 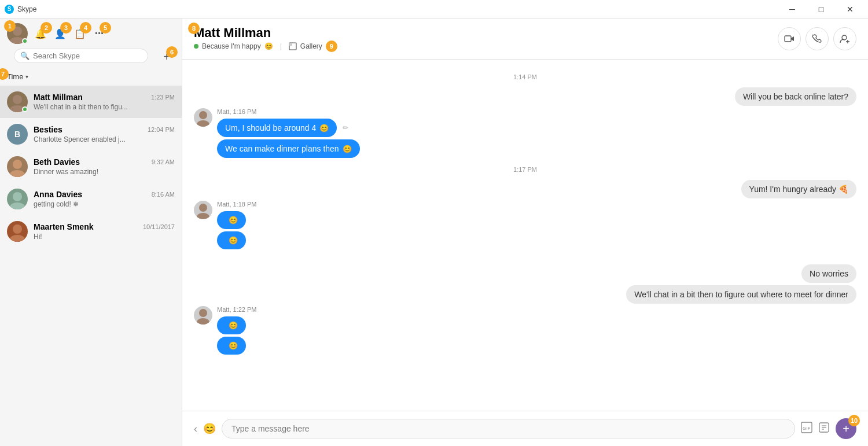 I want to click on bubble-emoji-4: 😊, so click(x=233, y=241).